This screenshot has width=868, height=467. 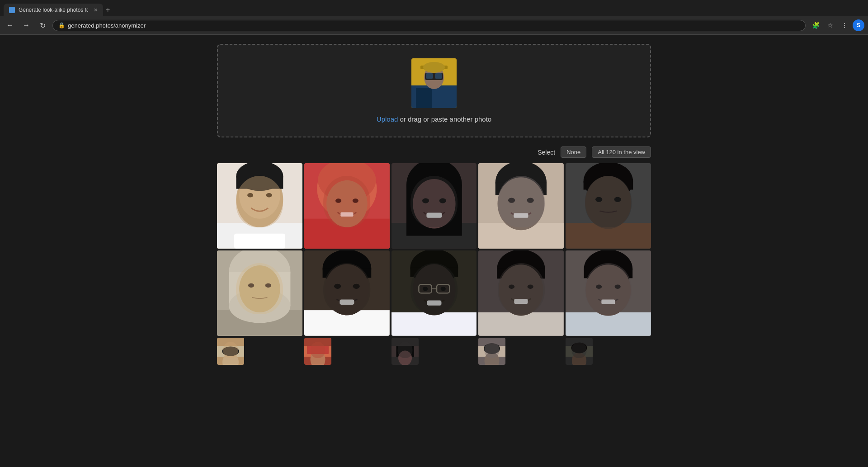 I want to click on controls-row: Select None All 120 in the view, so click(x=434, y=155).